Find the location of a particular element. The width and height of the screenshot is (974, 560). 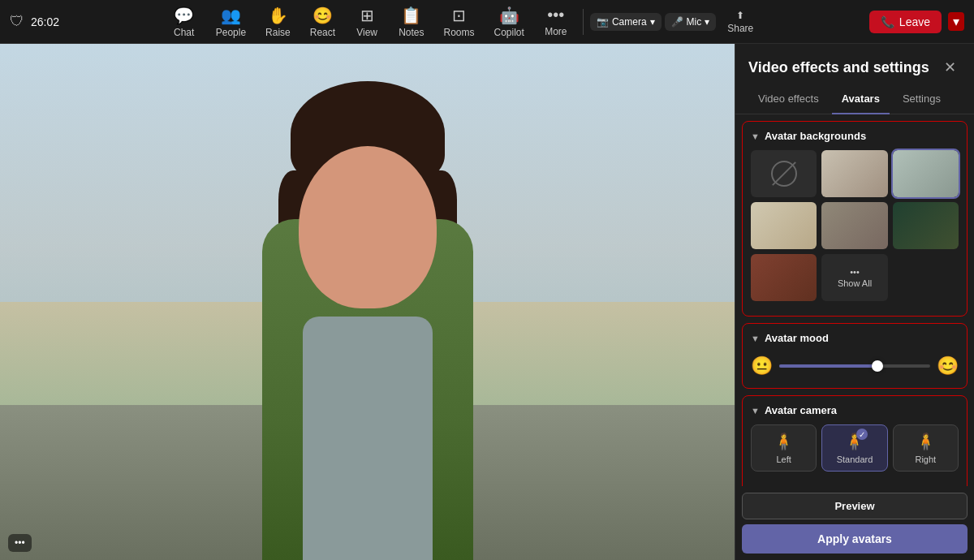

avatar-camera-header: ▼ Avatar camera is located at coordinates (855, 411).